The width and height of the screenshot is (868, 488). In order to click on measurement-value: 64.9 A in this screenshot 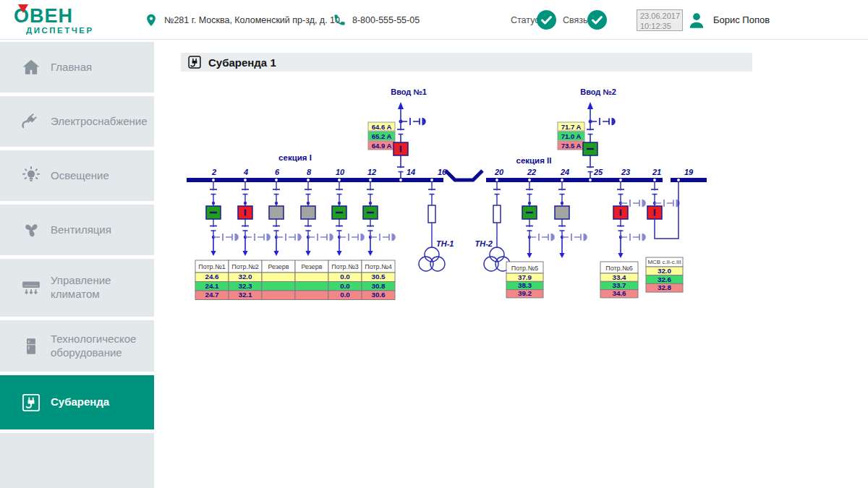, I will do `click(382, 146)`.